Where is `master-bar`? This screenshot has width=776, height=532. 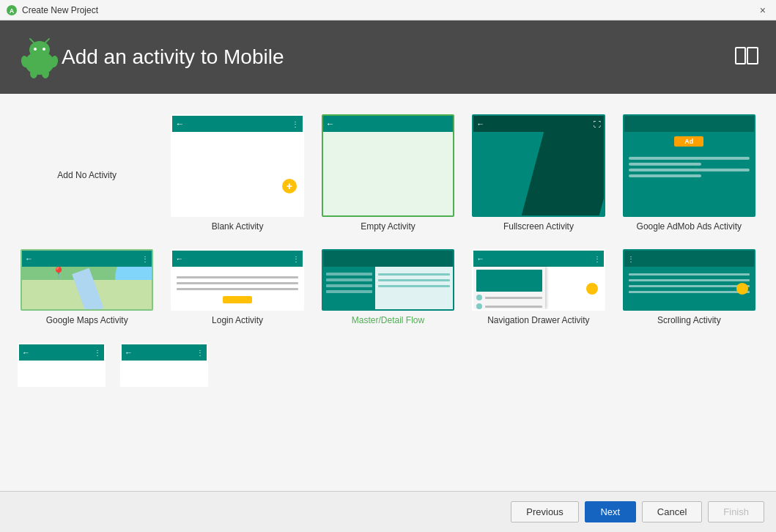
master-bar is located at coordinates (388, 259).